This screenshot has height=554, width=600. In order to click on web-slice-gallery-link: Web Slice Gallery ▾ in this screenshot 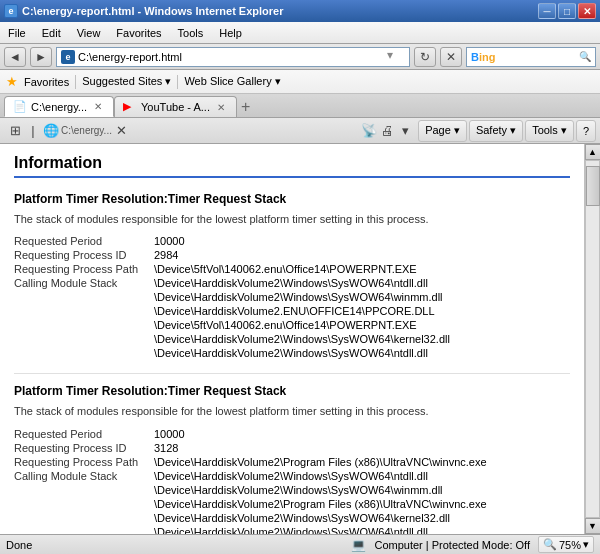, I will do `click(232, 82)`.